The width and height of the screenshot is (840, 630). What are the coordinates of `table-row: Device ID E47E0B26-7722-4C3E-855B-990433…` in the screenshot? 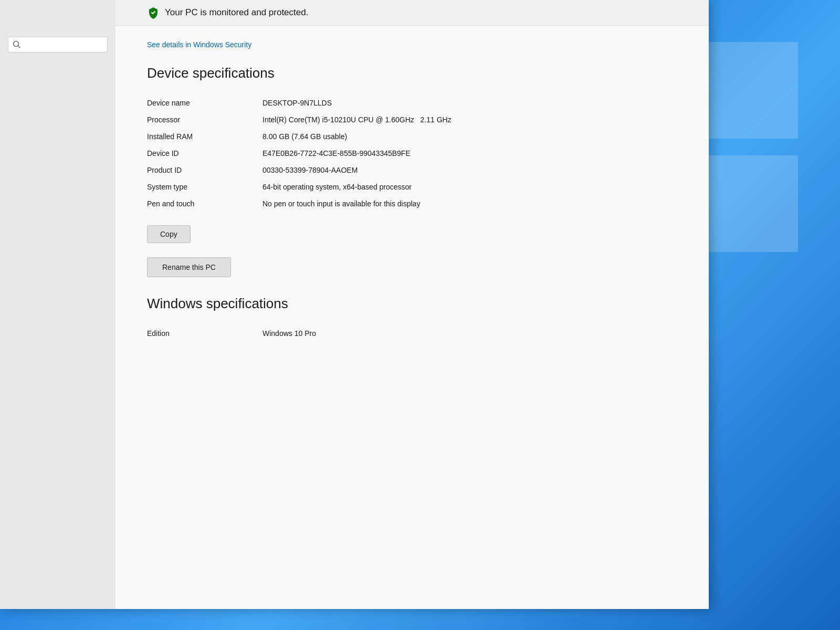 It's located at (412, 153).